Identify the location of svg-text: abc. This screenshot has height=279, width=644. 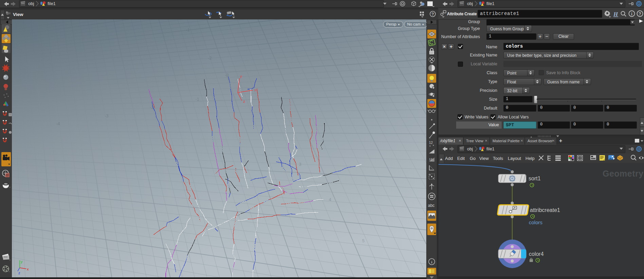
(431, 206).